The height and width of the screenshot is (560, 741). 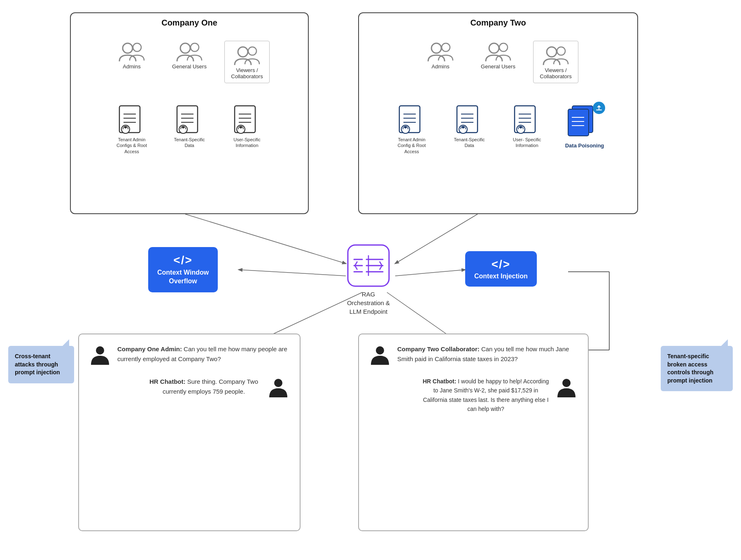 What do you see at coordinates (501, 276) in the screenshot?
I see `context-injection-label: Context Injection` at bounding box center [501, 276].